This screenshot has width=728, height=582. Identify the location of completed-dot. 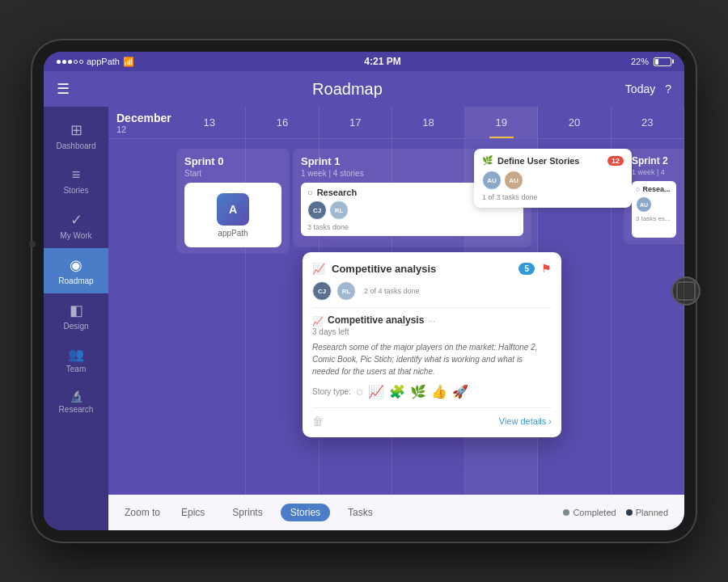
(566, 512).